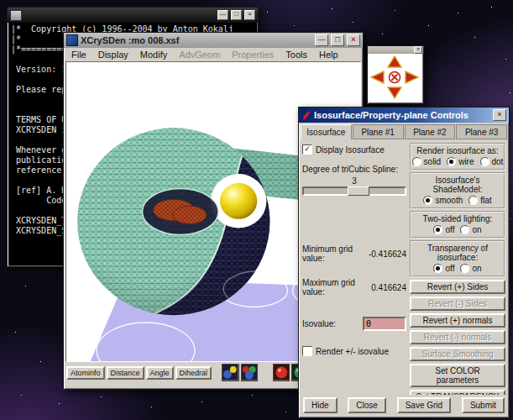  What do you see at coordinates (181, 212) in the screenshot?
I see `red-isosurface-blob` at bounding box center [181, 212].